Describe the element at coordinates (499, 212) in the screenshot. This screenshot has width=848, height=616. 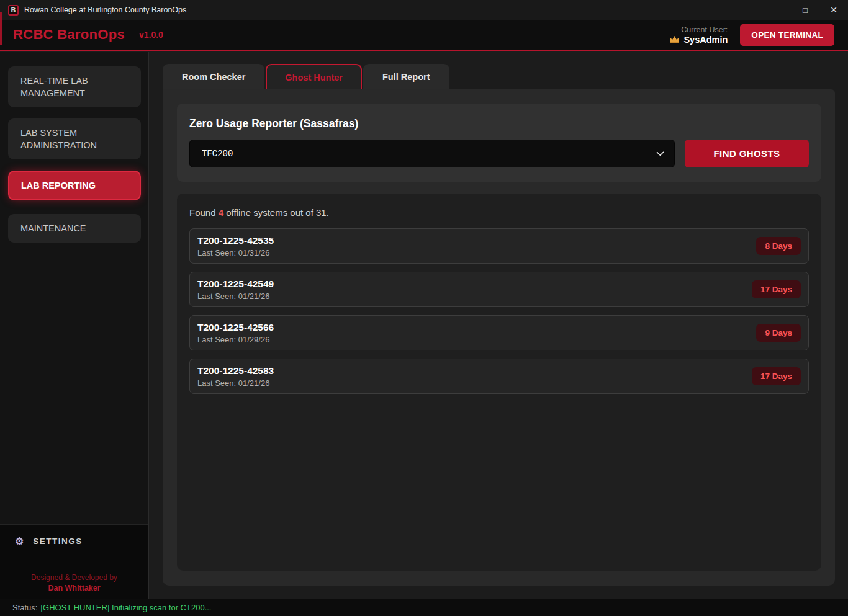
I see `results-summary: Found 4 offline systems out of 31.` at that location.